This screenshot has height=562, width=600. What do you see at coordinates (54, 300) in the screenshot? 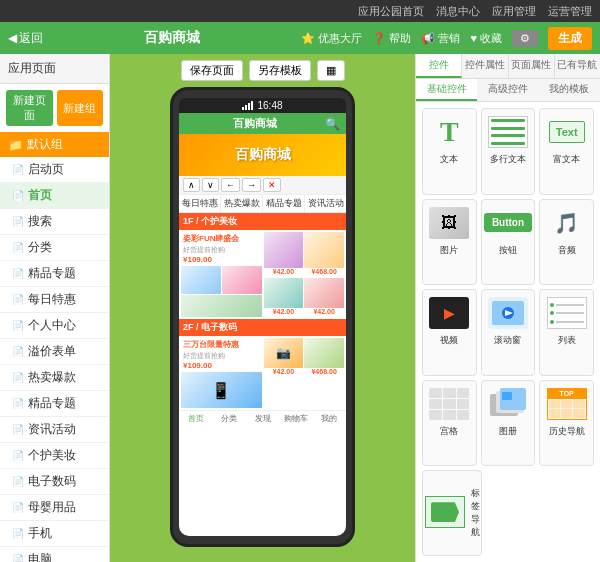
I see `sidebar-item-daily: 📄 每日特惠` at bounding box center [54, 300].